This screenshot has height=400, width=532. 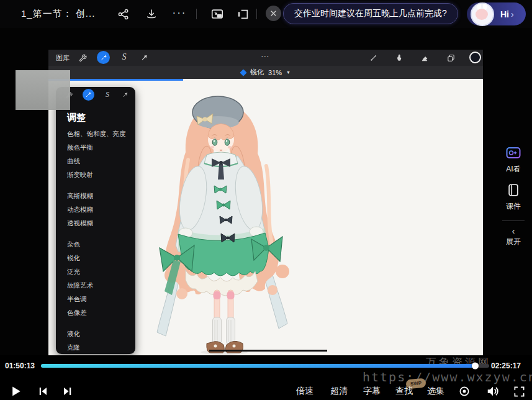 What do you see at coordinates (399, 58) in the screenshot?
I see `smudge-icon` at bounding box center [399, 58].